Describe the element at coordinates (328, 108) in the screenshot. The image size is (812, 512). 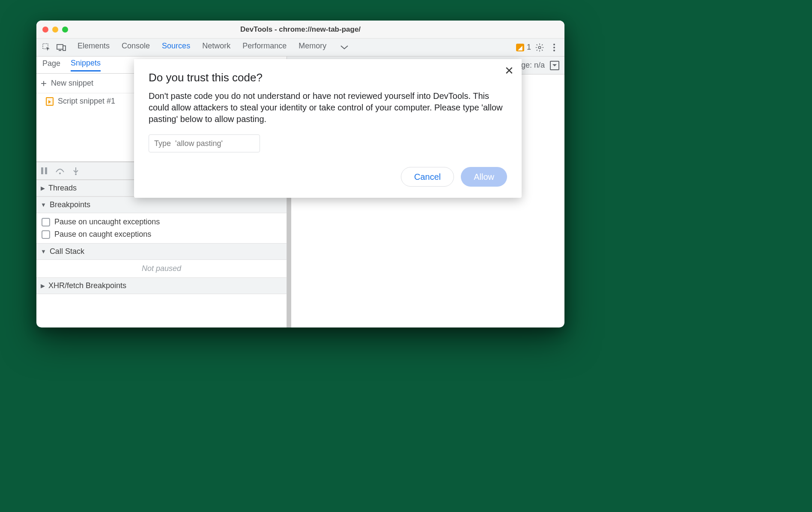
I see `dialog-body: Don't paste code you do not understand o…` at that location.